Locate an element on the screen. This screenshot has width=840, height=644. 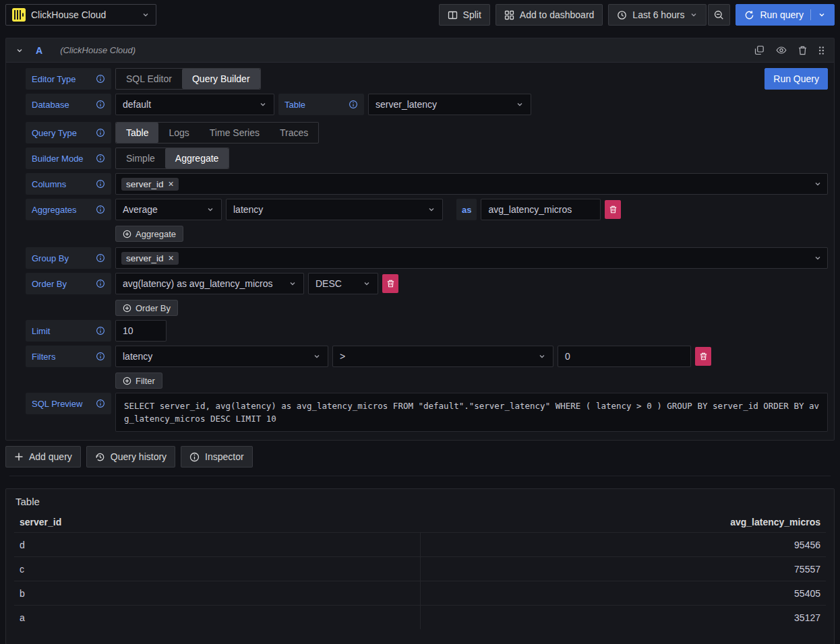
add-order-by-button: Order By is located at coordinates (147, 308).